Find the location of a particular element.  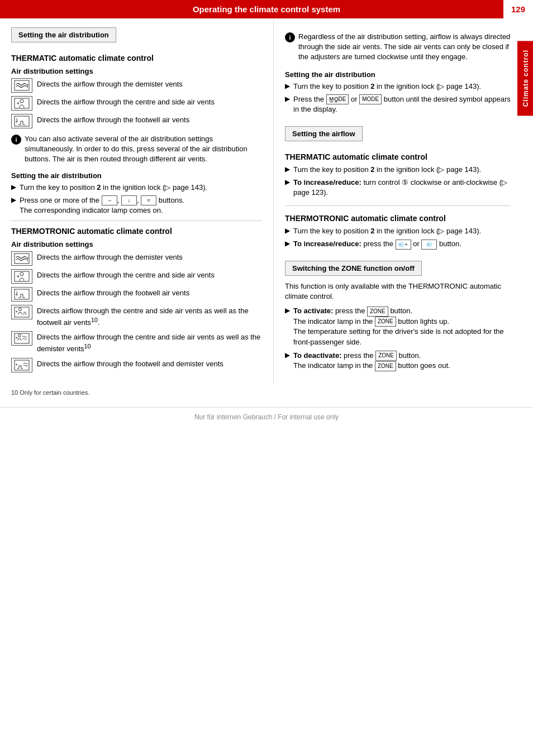

info-circle-right: i is located at coordinates (290, 37).